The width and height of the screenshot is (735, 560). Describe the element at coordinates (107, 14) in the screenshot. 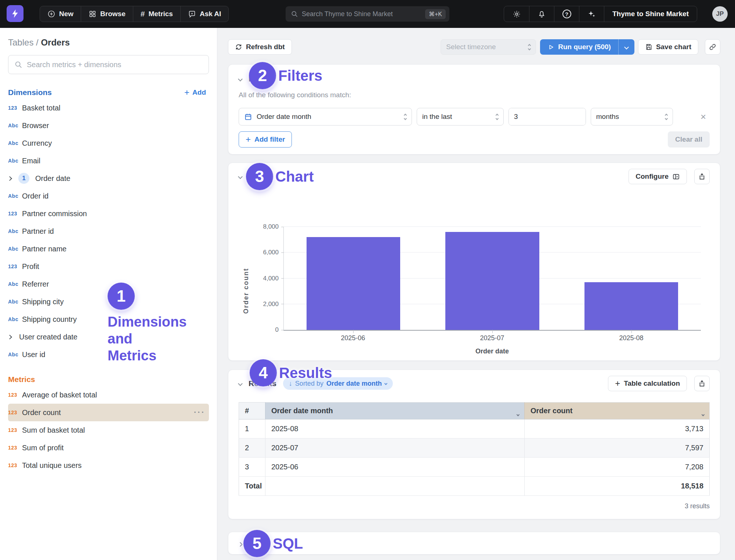

I see `nav-item-browse: Browse` at that location.